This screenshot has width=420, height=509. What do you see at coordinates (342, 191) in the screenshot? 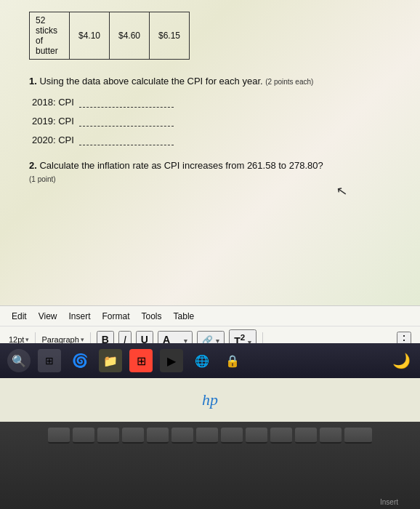
I see `cursor-icon: ↖` at bounding box center [342, 191].